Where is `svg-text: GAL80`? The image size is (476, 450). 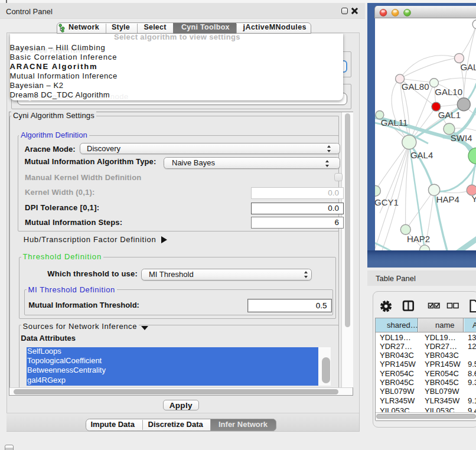
svg-text: GAL80 is located at coordinates (416, 86).